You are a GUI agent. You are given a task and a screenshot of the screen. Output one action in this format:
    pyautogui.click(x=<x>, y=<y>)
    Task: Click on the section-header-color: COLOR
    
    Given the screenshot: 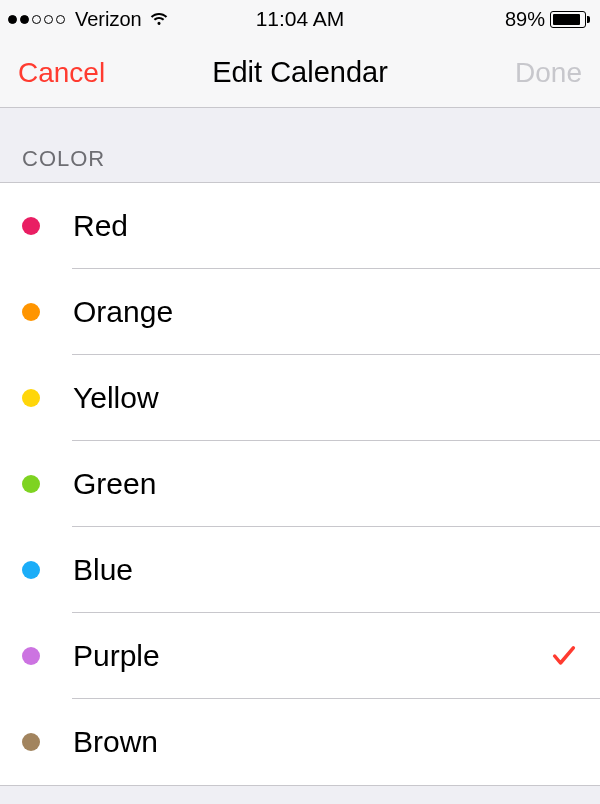 What is the action you would take?
    pyautogui.click(x=300, y=145)
    